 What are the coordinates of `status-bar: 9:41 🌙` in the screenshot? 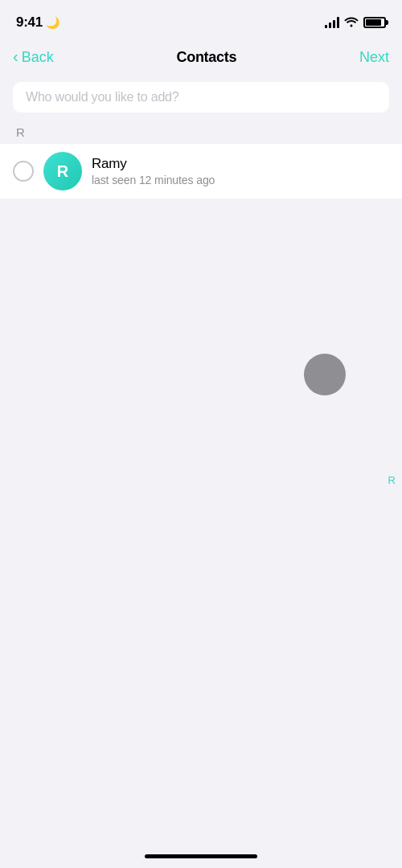 It's located at (201, 20).